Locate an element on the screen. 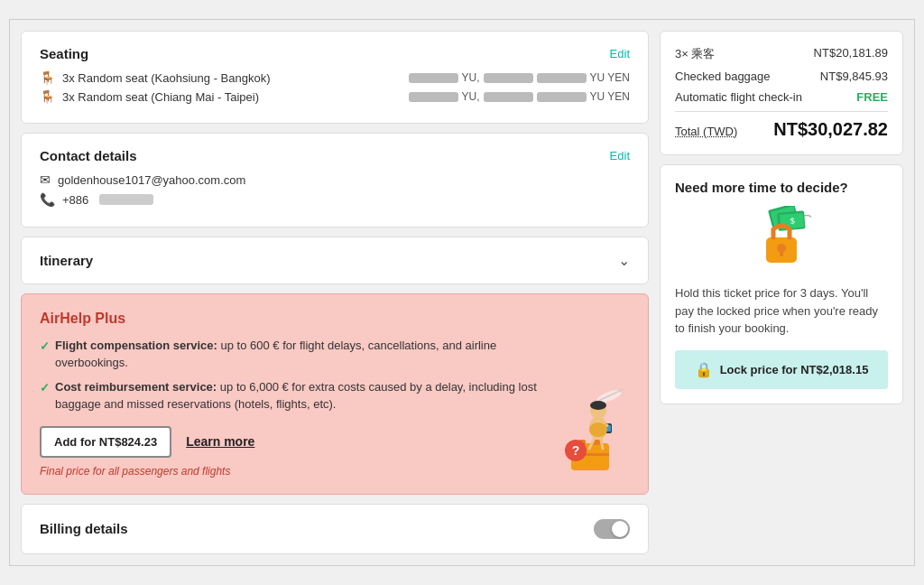  phone-prefix: +886 is located at coordinates (76, 200).